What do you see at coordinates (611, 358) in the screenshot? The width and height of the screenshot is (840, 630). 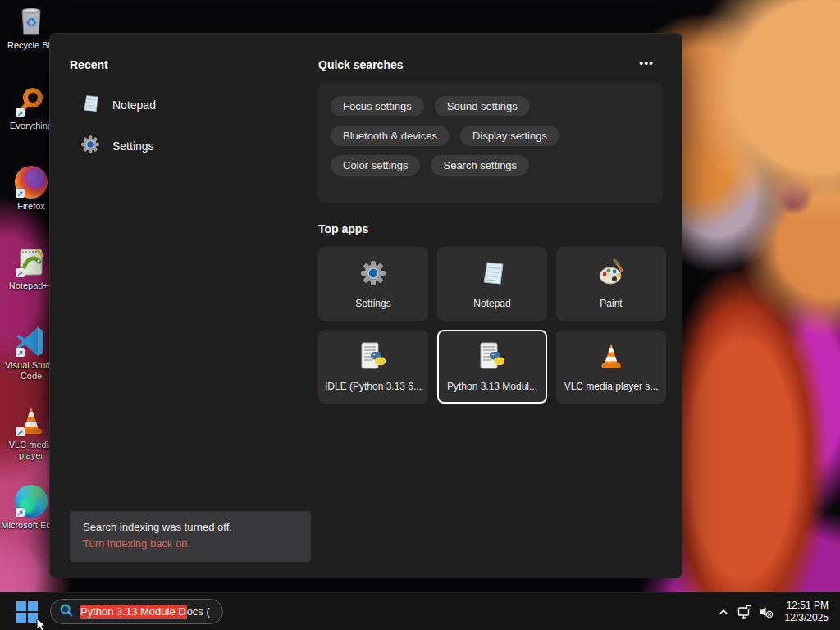 I see `vlc-cone-icon` at bounding box center [611, 358].